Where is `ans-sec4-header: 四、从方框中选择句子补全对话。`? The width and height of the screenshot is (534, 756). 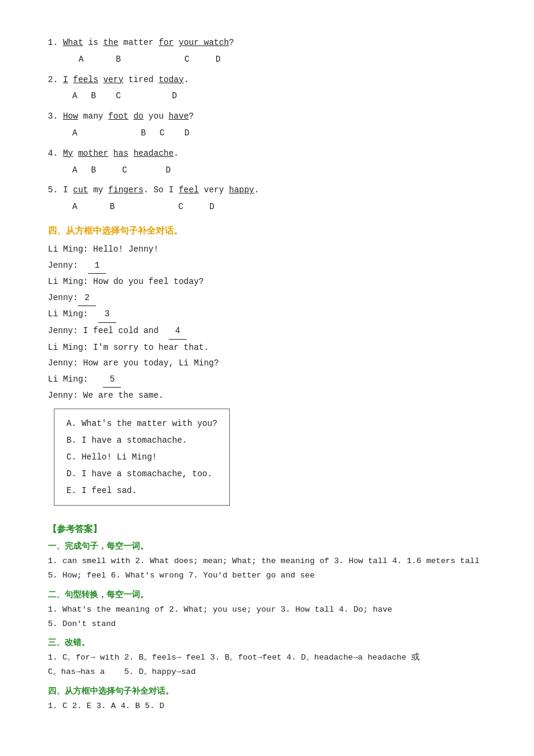 ans-sec4-header: 四、从方框中选择句子补全对话。 is located at coordinates (267, 691).